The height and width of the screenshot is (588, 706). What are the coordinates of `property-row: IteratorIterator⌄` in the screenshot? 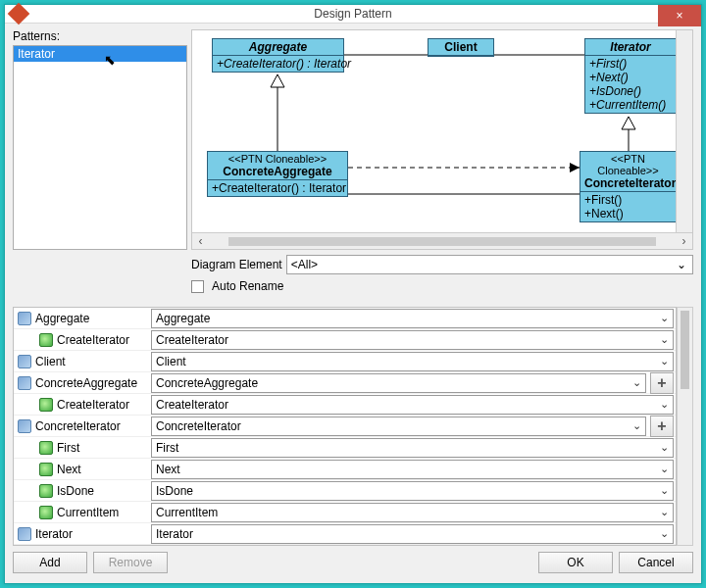 It's located at (345, 534).